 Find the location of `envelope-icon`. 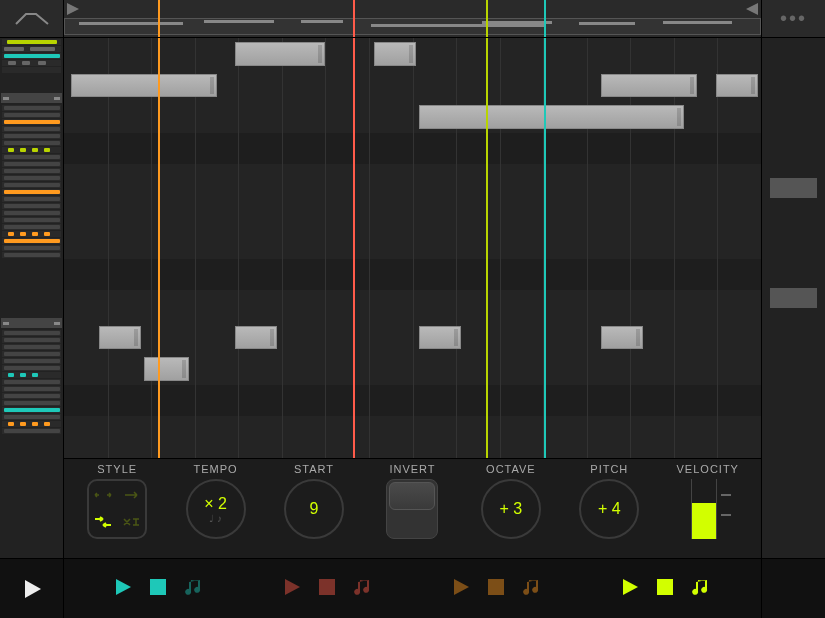

envelope-icon is located at coordinates (32, 19).